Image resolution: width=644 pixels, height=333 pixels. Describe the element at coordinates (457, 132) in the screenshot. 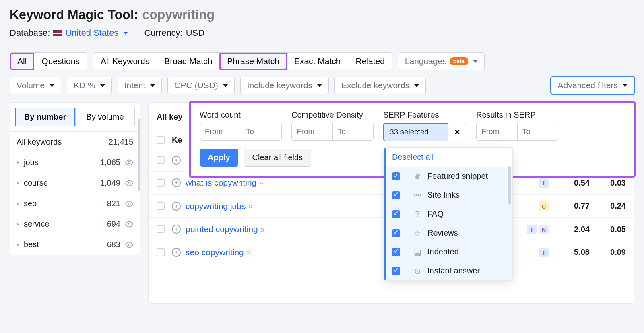

I see `clear-serp-features-button: ✕` at that location.